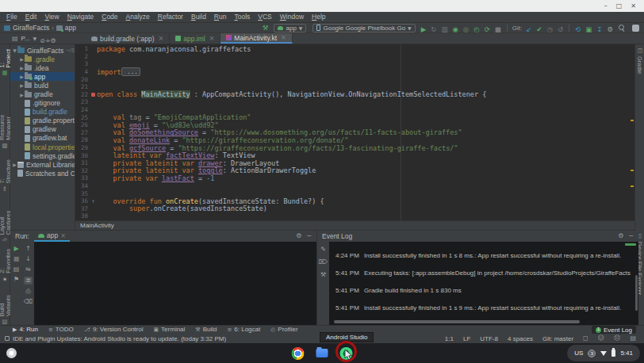 This screenshot has width=644, height=363. Describe the element at coordinates (52, 17) in the screenshot. I see `menu-view: View` at that location.